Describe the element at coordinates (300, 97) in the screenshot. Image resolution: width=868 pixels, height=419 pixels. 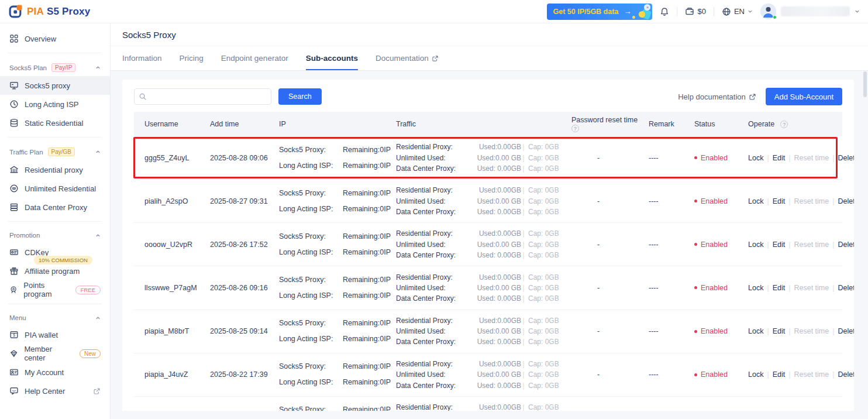
I see `search-button: Search` at that location.